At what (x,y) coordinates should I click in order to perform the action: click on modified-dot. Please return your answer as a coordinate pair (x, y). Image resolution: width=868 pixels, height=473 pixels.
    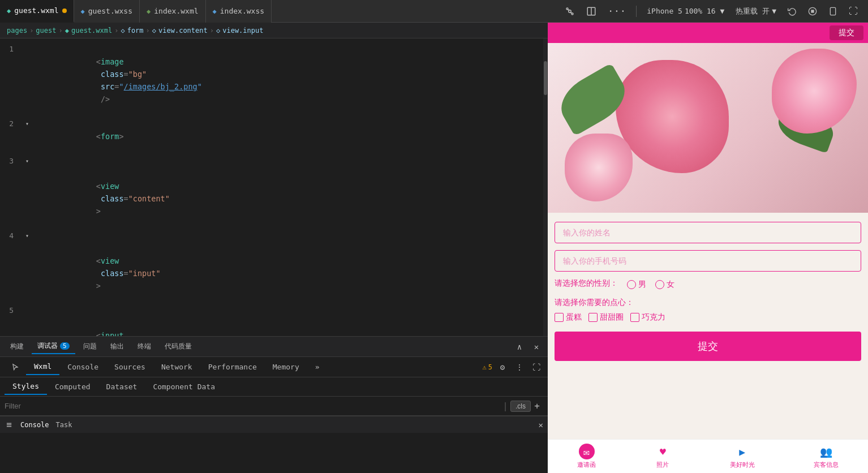
    Looking at the image, I should click on (65, 11).